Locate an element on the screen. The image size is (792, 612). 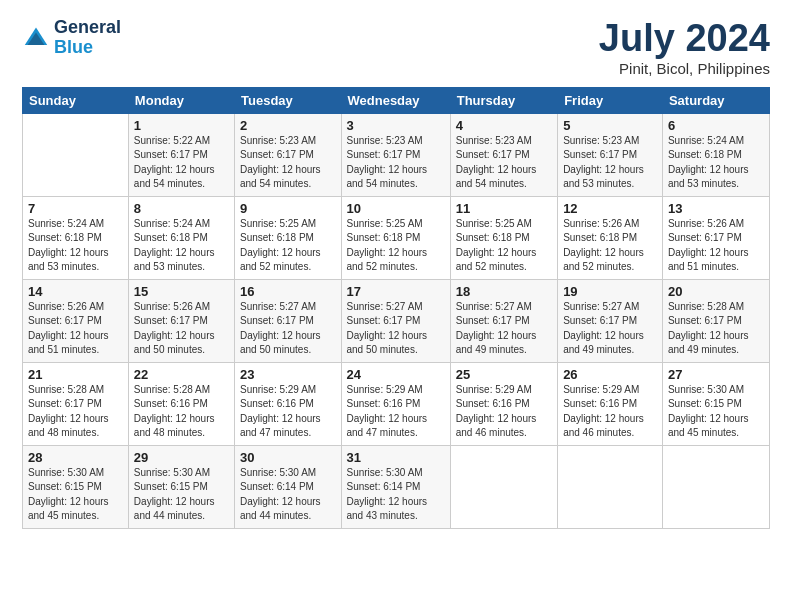
logo-text: General Blue is located at coordinates (88, 38).